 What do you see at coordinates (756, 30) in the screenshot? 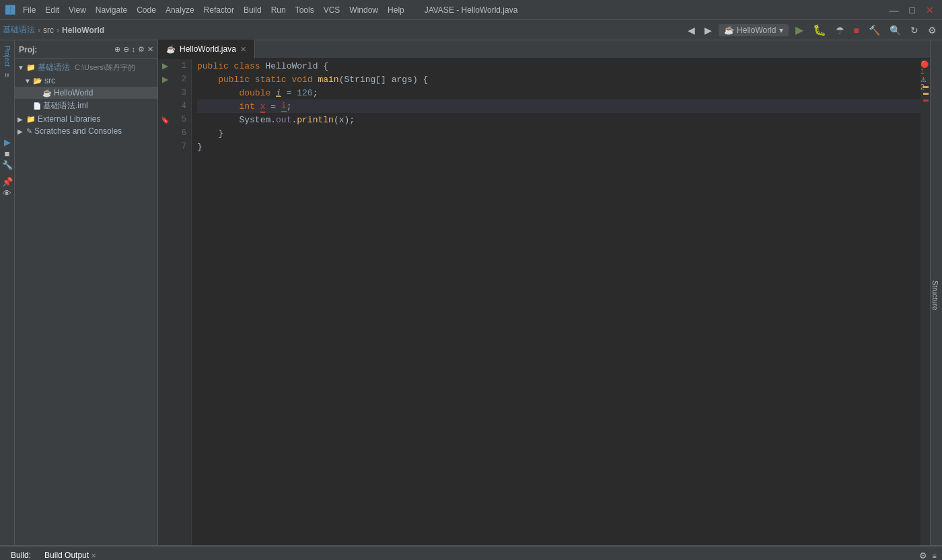
I see `run-config-label: HelloWorld` at bounding box center [756, 30].